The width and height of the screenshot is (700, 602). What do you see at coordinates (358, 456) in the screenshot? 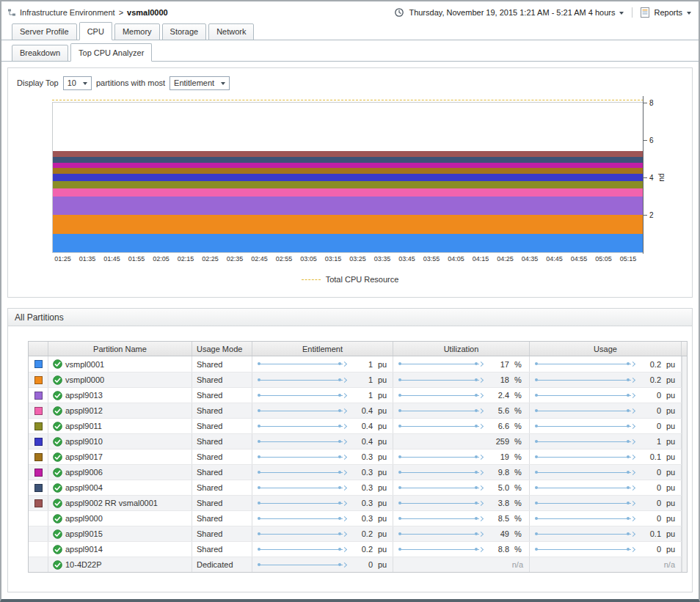
I see `table-row: apspl9017Shared0.3pu19%0.1pu` at bounding box center [358, 456].